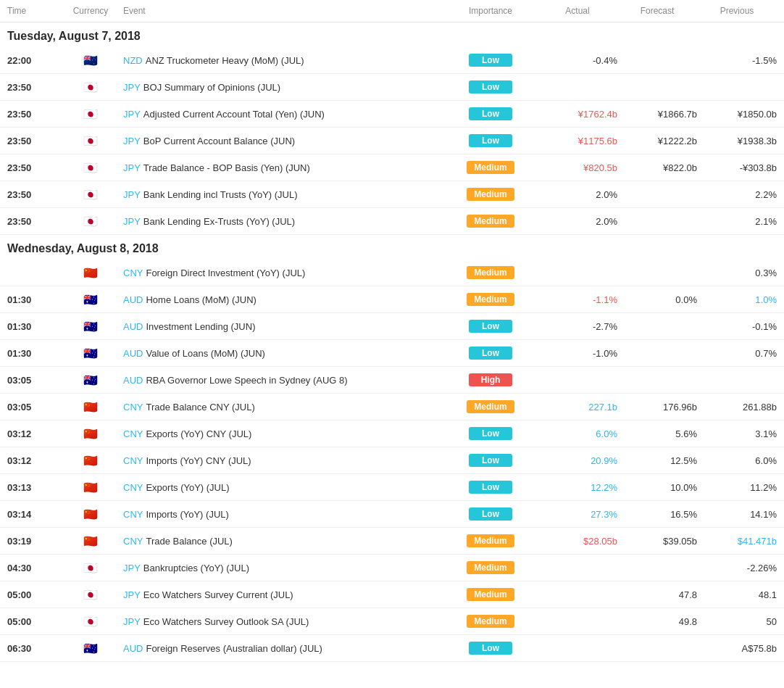 This screenshot has width=784, height=688. What do you see at coordinates (577, 515) in the screenshot?
I see `actual-cell: 27.3%` at bounding box center [577, 515].